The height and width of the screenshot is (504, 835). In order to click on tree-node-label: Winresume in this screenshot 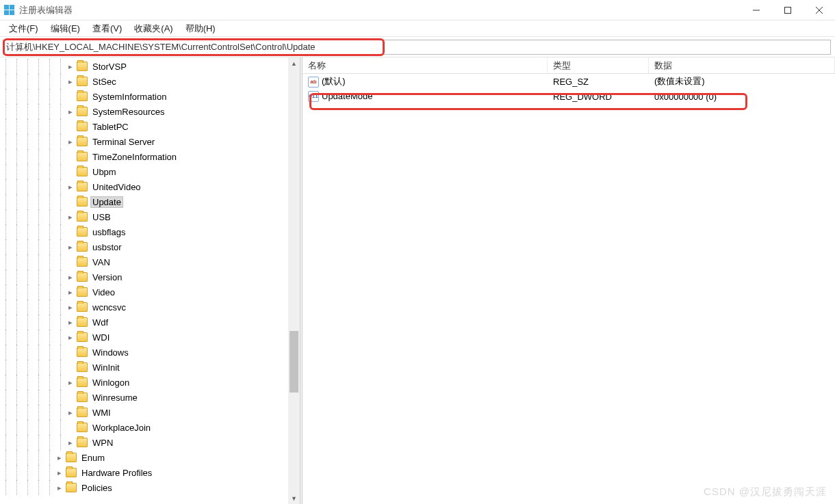, I will do `click(115, 398)`.